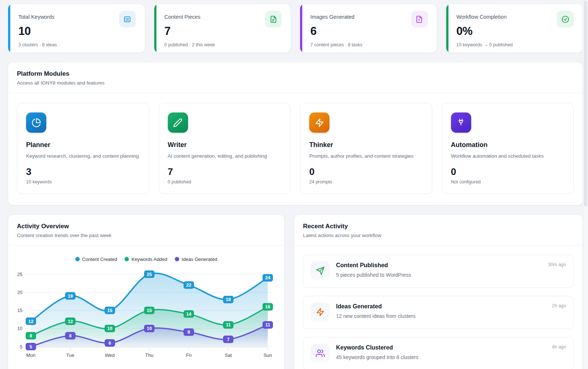 The height and width of the screenshot is (369, 588). What do you see at coordinates (223, 45) in the screenshot?
I see `stat-subtitle: 0 published · 2 this week` at bounding box center [223, 45].